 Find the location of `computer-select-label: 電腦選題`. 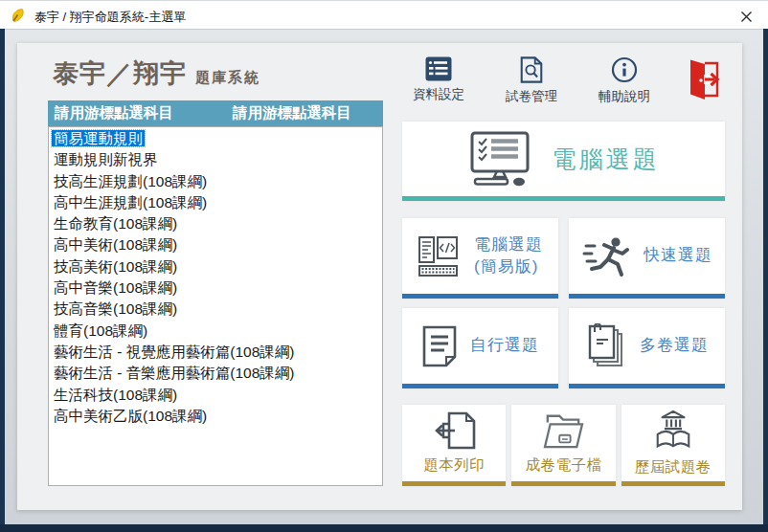

computer-select-label: 電腦選題 is located at coordinates (606, 159).